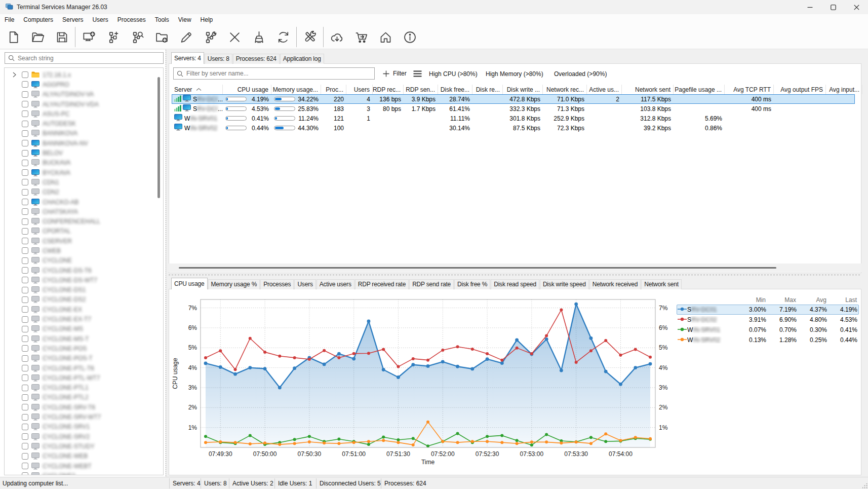 The width and height of the screenshot is (868, 489). I want to click on tree-item-alyautdinov-vda: ALYAUTDINOV-VDA, so click(84, 104).